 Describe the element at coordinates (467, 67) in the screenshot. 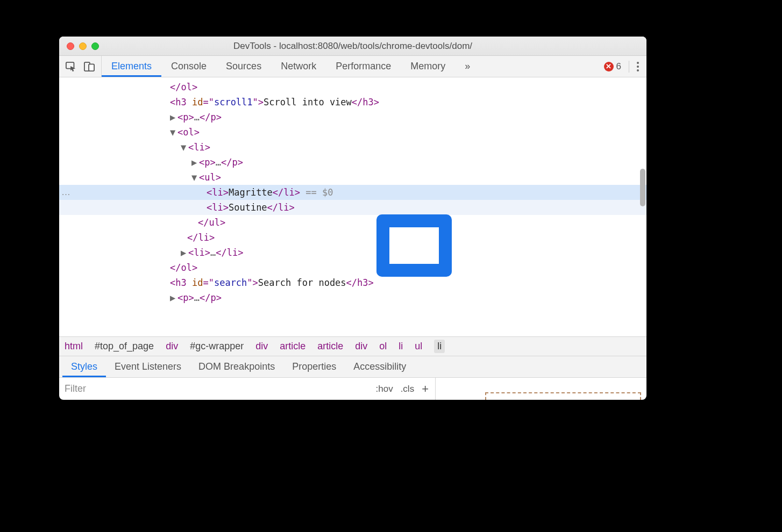

I see `tabs-overflow: »` at that location.